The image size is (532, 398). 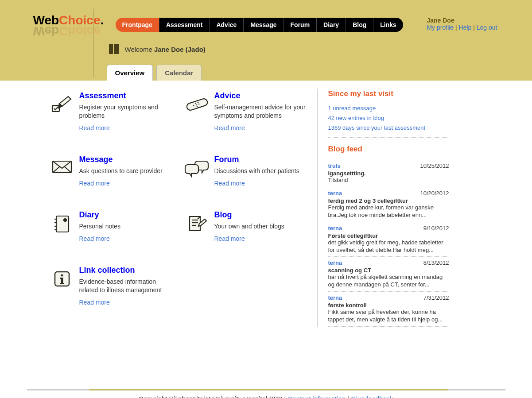 I want to click on pencil-check-icon, so click(x=62, y=113).